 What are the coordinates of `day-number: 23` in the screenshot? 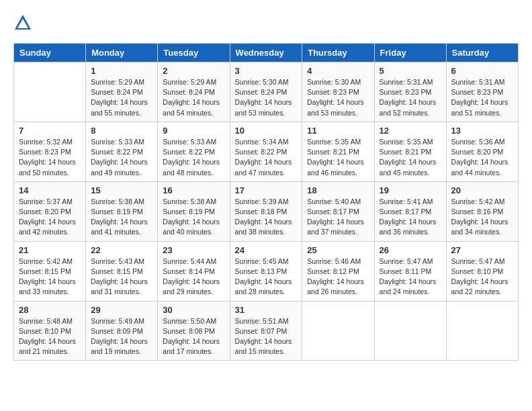 It's located at (193, 250).